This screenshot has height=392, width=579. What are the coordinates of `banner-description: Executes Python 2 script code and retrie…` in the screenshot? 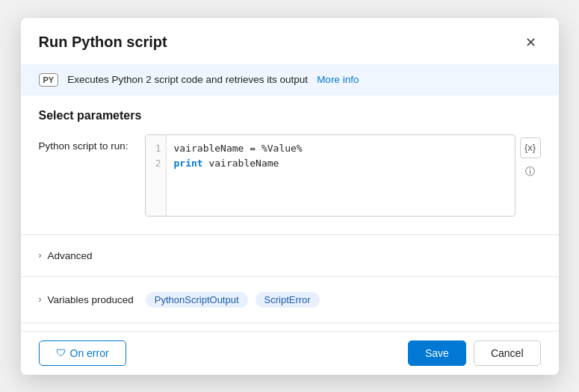 It's located at (188, 79).